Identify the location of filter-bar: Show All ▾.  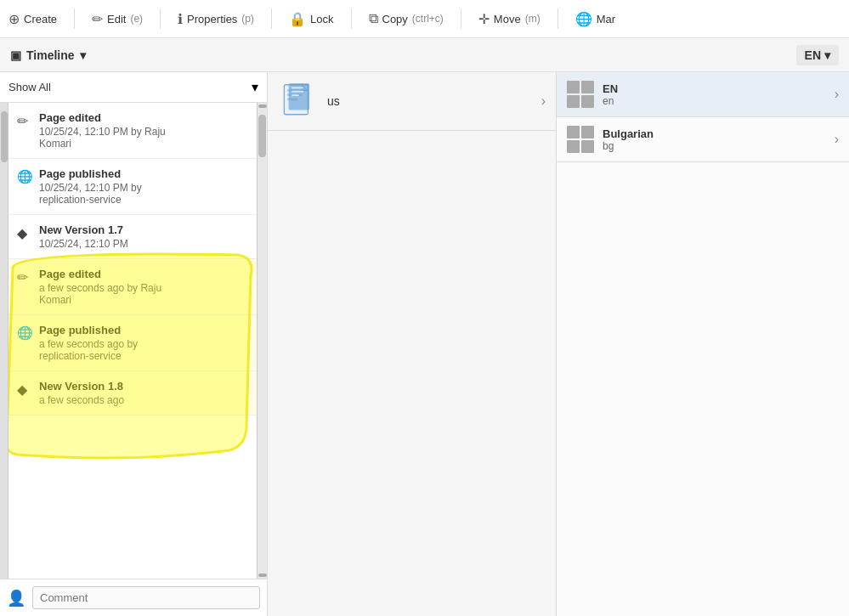
(133, 88).